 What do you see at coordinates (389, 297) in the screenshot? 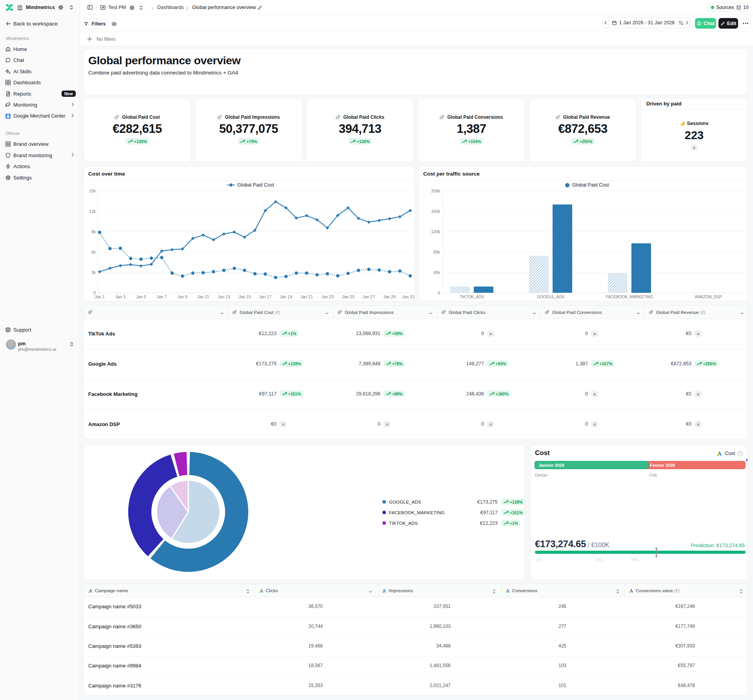
I see `svg-text: Jan 29` at bounding box center [389, 297].